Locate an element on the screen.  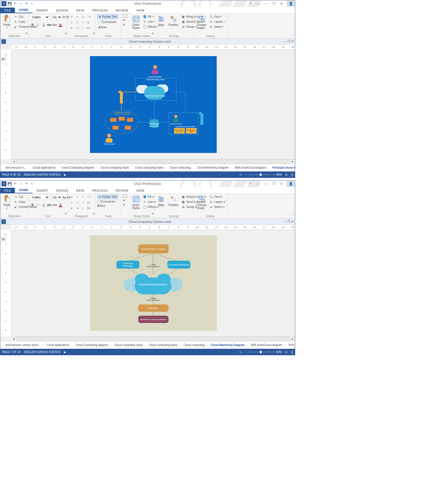
tab-home-2: HOME is located at coordinates (24, 190).